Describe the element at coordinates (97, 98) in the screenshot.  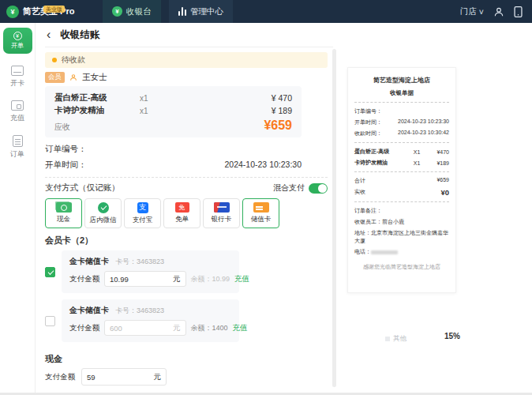
I see `item-name: 蛋白矫正-高级` at that location.